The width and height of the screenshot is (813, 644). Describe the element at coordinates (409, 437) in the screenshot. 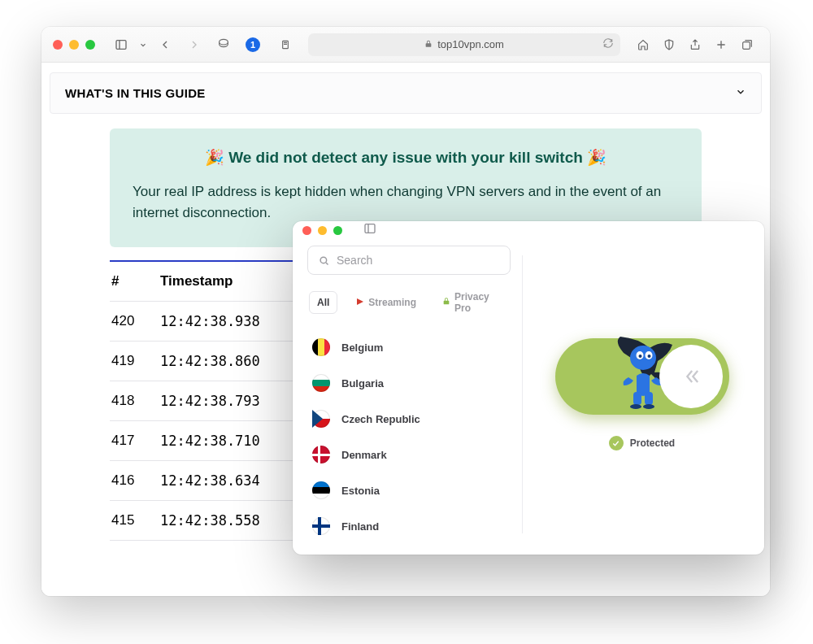

I see `vpn-country-list: BelgiumBulgariaCzech RepublicDenmarkEsto…` at that location.